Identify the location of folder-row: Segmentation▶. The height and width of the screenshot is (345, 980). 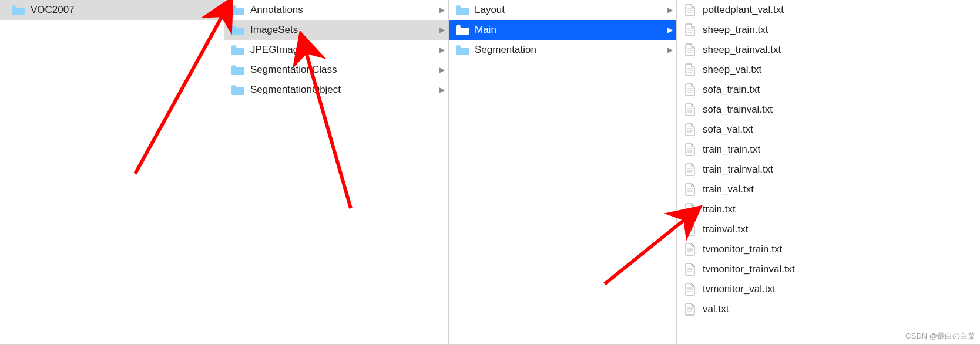
(563, 50).